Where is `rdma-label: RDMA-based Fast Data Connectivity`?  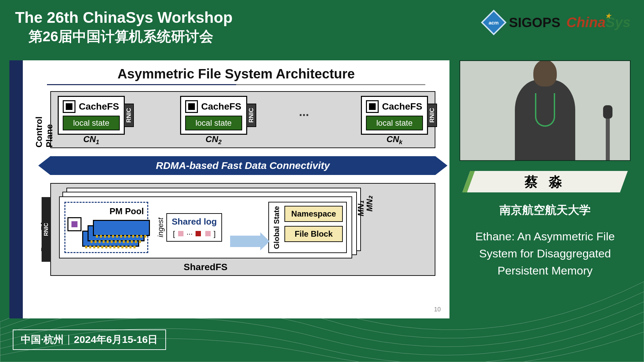
rdma-label: RDMA-based Fast Data Connectivity is located at coordinates (243, 166).